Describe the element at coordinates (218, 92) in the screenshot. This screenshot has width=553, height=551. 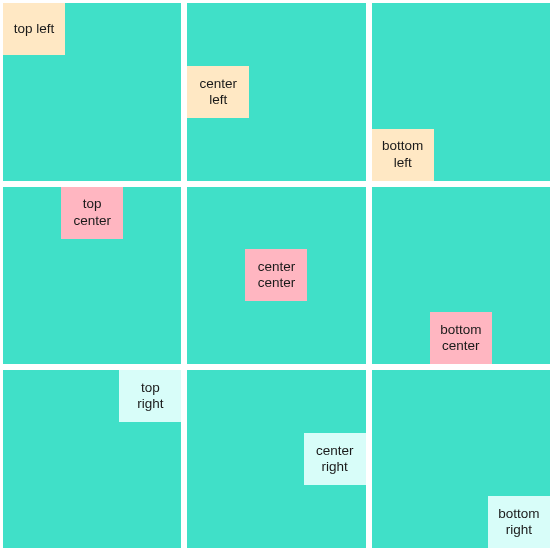
I see `box-center-left: center left` at that location.